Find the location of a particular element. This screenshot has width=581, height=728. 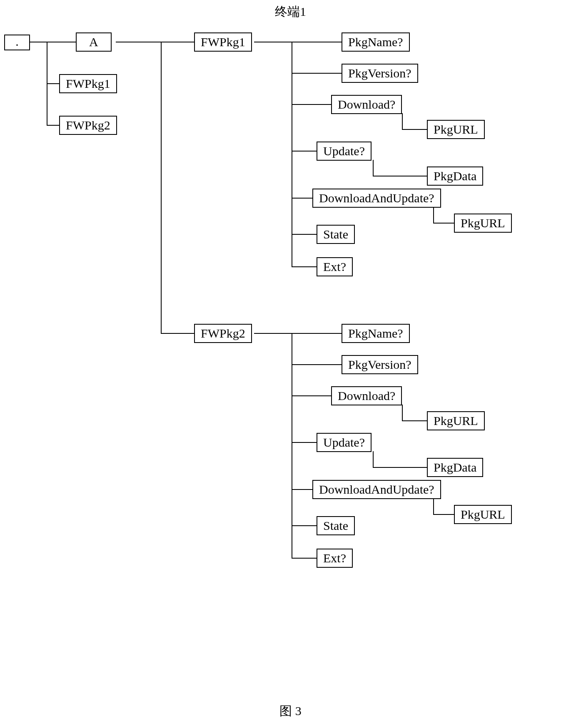

node-state-2: State is located at coordinates (336, 526).